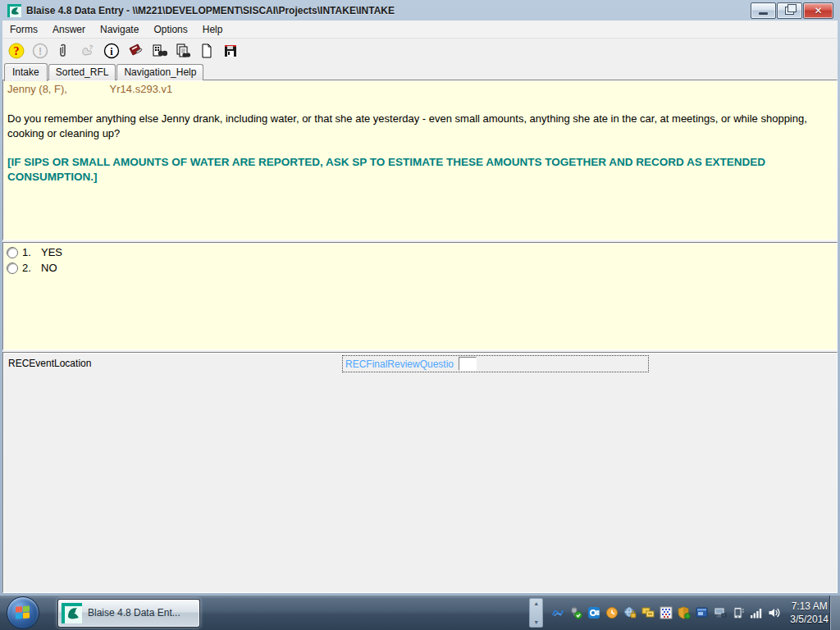  Describe the element at coordinates (835, 613) in the screenshot. I see `show-desktop-button` at that location.